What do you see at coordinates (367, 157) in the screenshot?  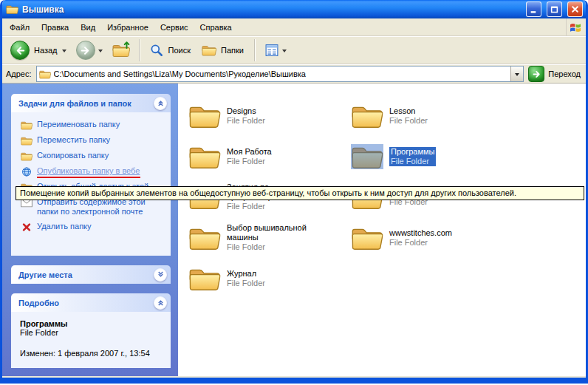 I see `folder-icon-selected` at bounding box center [367, 157].